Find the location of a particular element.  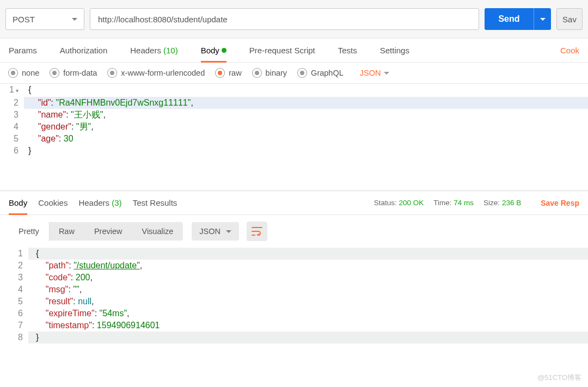

response-format-dropdown: JSON is located at coordinates (216, 231).